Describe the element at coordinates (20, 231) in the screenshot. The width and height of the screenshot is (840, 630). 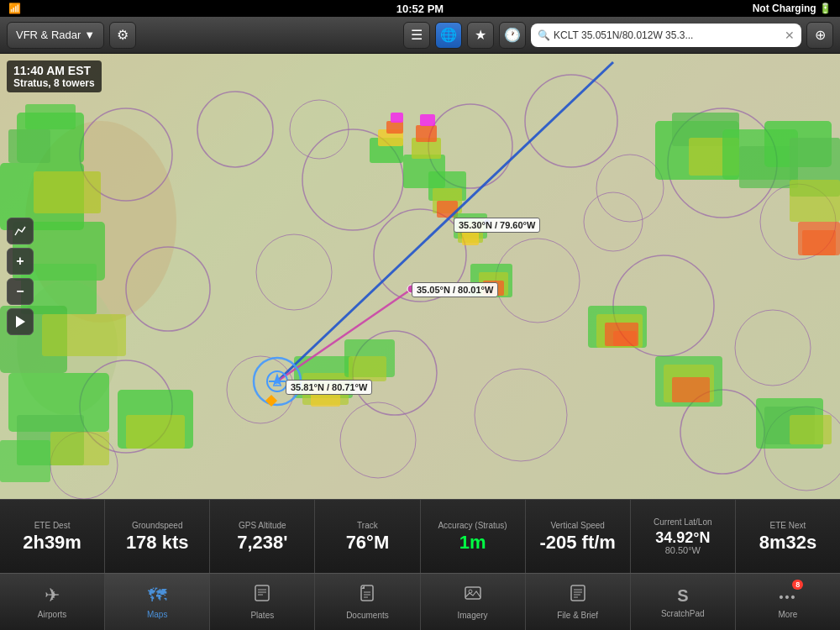
I see `terrain-button` at that location.